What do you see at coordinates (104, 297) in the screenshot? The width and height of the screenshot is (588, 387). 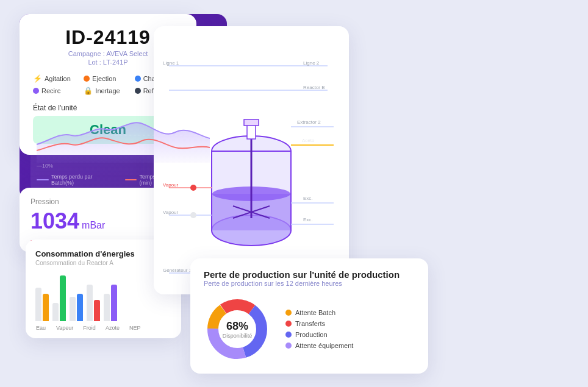 I see `energy-bar-chart` at bounding box center [104, 297].